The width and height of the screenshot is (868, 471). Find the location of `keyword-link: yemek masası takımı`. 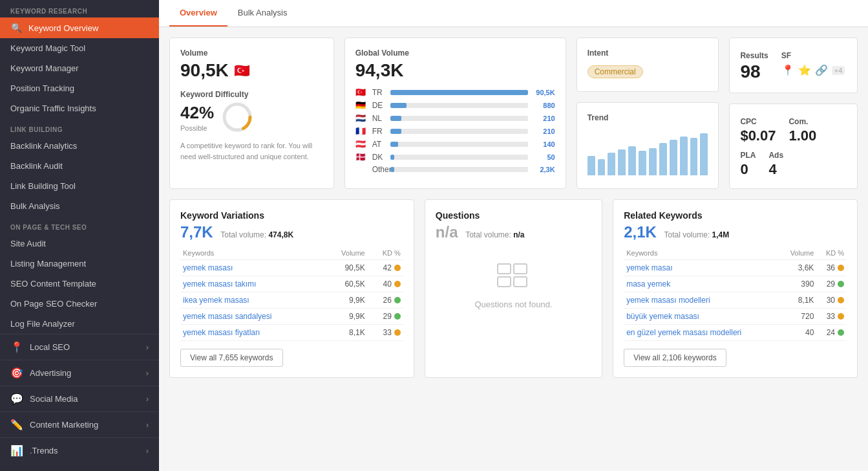

keyword-link: yemek masası takımı is located at coordinates (220, 284).